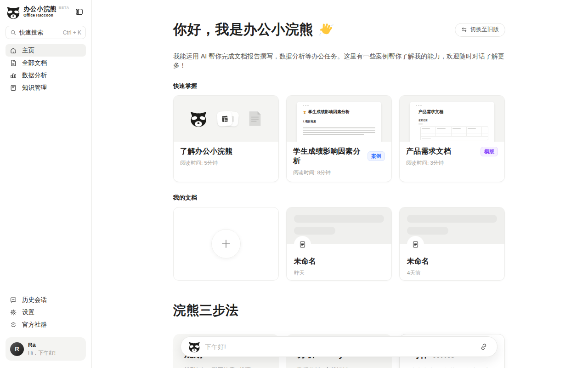 The image size is (588, 368). I want to click on page-title: 你好，我是办公小浣熊, so click(254, 29).